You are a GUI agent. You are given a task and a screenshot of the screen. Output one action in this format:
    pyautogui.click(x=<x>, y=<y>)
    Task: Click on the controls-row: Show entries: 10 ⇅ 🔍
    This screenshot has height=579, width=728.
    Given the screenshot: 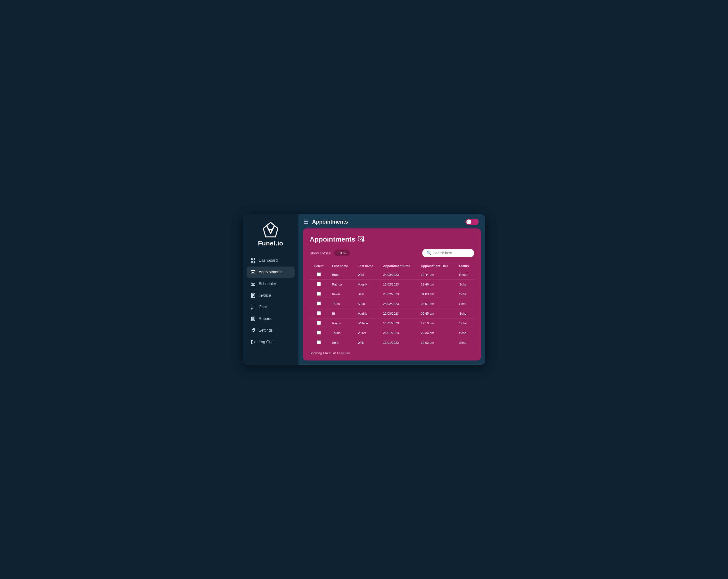 What is the action you would take?
    pyautogui.click(x=392, y=253)
    